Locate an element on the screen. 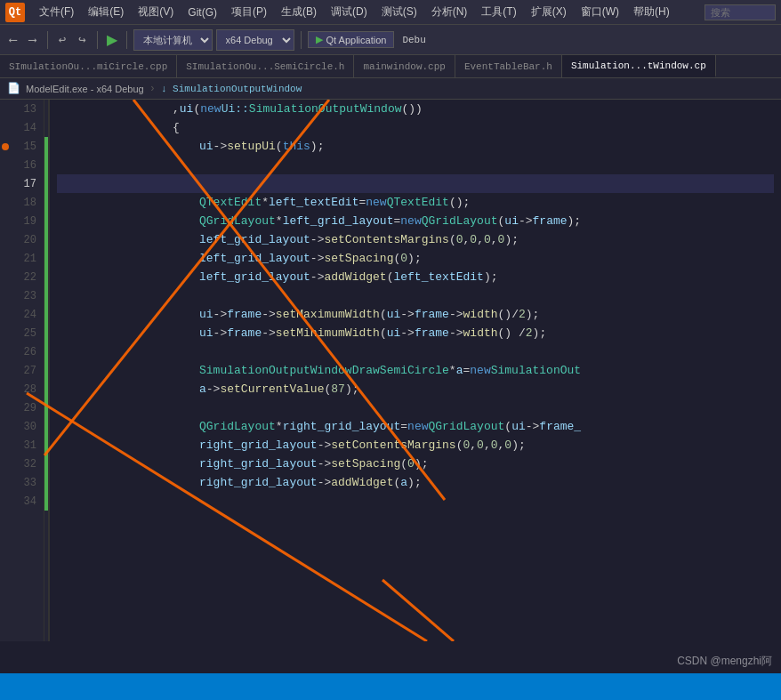 The height and width of the screenshot is (700, 781). tab-label-3: EventTableBar.h is located at coordinates (509, 67).